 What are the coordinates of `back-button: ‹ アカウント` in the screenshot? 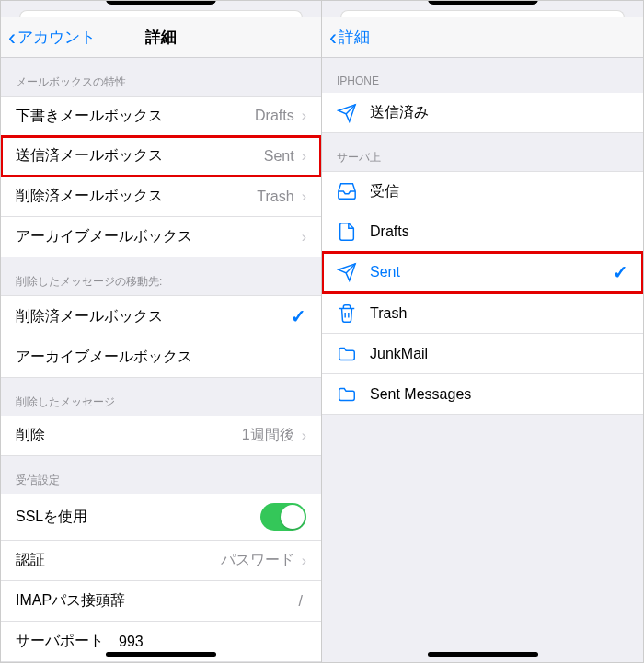 It's located at (52, 38).